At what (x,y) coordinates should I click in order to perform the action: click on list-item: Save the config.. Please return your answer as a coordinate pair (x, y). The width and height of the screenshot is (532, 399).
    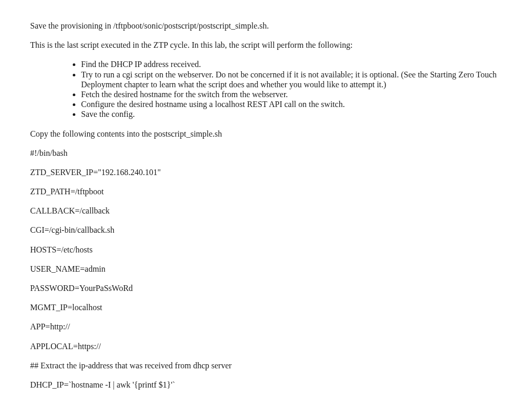
    Looking at the image, I should click on (291, 114).